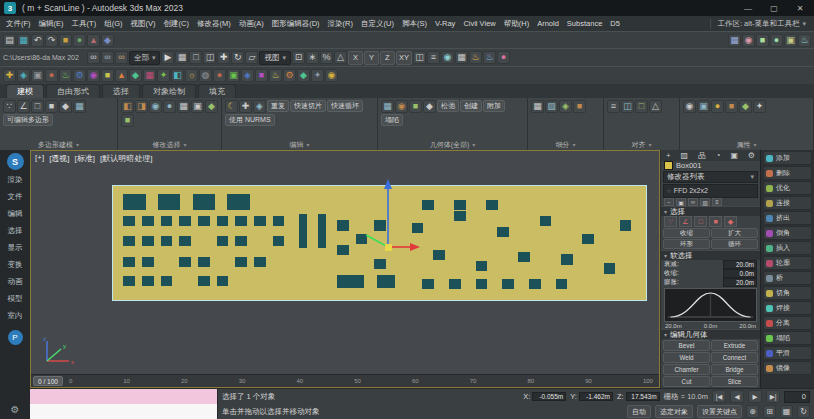  What do you see at coordinates (730, 222) in the screenshot?
I see `subobject-level-icon: ◆` at bounding box center [730, 222].